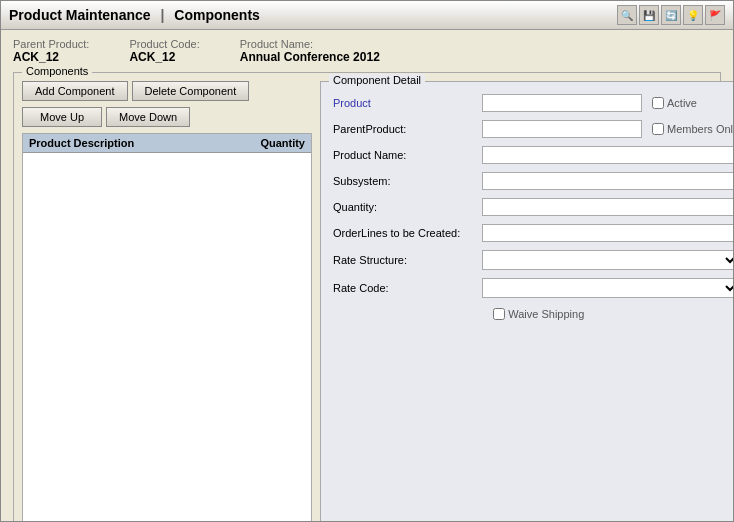 This screenshot has height=522, width=734. Describe the element at coordinates (406, 260) in the screenshot. I see `rate-structure-label: Rate Structure:` at that location.